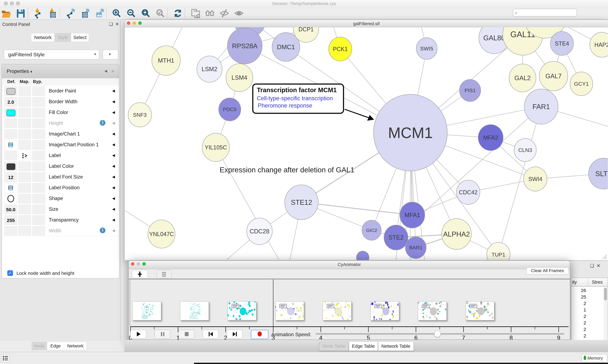 This screenshot has height=364, width=608. I want to click on float-panel-icon: ❏, so click(592, 266).